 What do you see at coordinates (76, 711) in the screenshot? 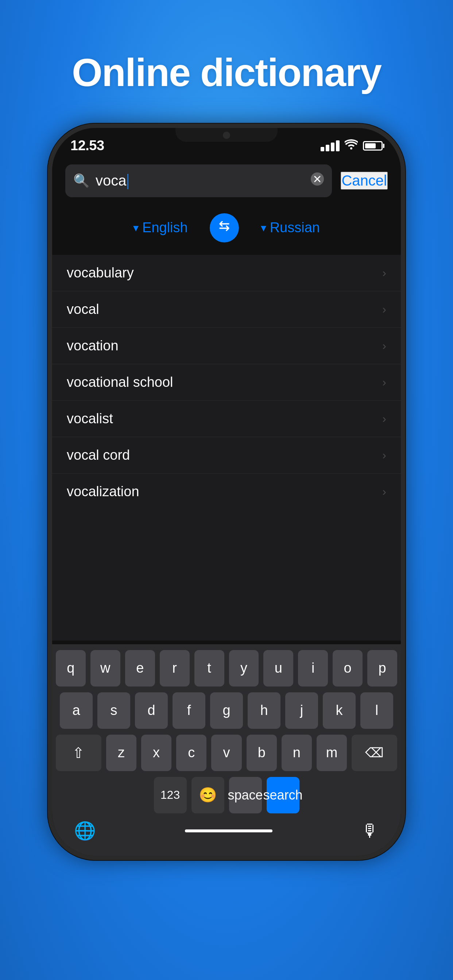
I see `key-a: a` at bounding box center [76, 711].